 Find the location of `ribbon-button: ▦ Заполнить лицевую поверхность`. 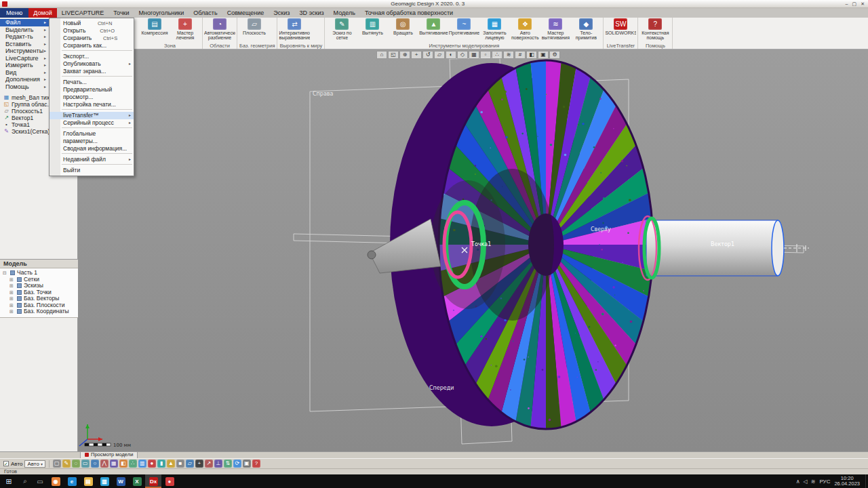

ribbon-button: ▦ Заполнить лицевую поверхность is located at coordinates (494, 30).